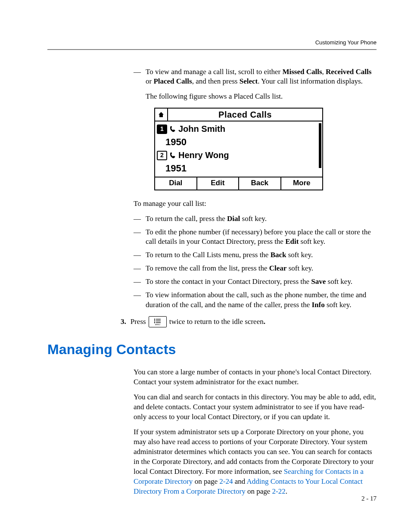 The height and width of the screenshot is (532, 411). What do you see at coordinates (278, 268) in the screenshot?
I see `text-bold: Clear` at bounding box center [278, 268].